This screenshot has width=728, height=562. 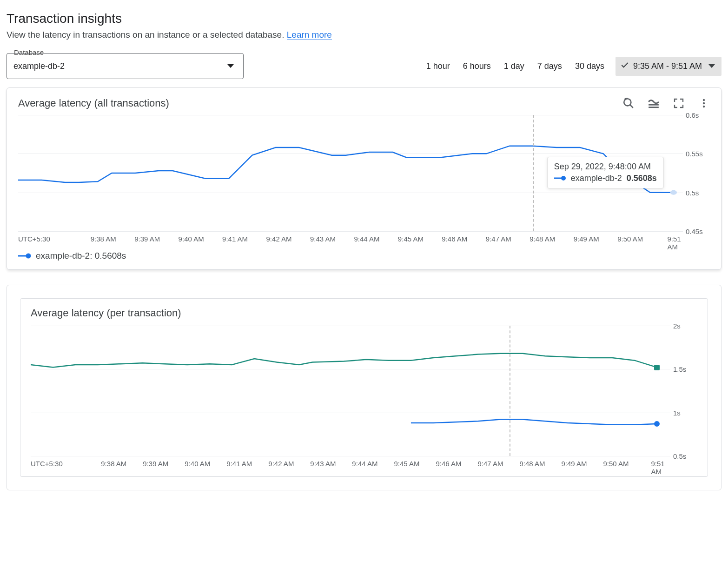 I want to click on legend-toggle-icon, so click(x=654, y=103).